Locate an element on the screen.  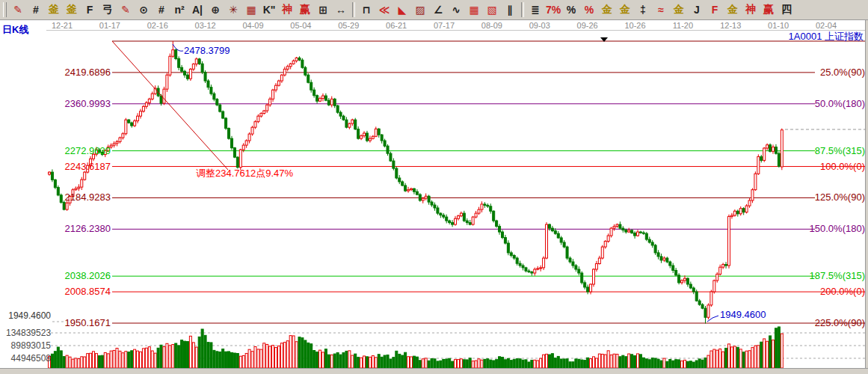
date-tick-05-04: 05-04 is located at coordinates (301, 25).